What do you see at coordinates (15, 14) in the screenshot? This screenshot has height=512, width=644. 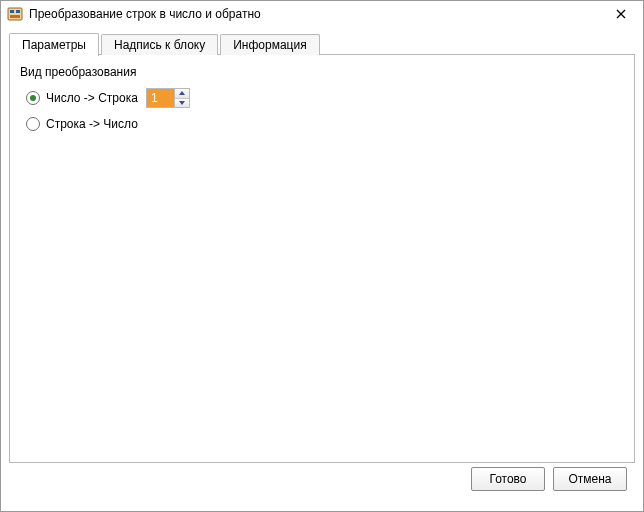 I see `app-icon` at bounding box center [15, 14].